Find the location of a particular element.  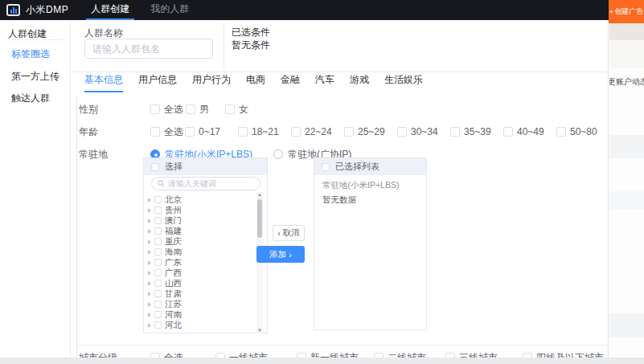

tab-finance: 金融 is located at coordinates (290, 83).